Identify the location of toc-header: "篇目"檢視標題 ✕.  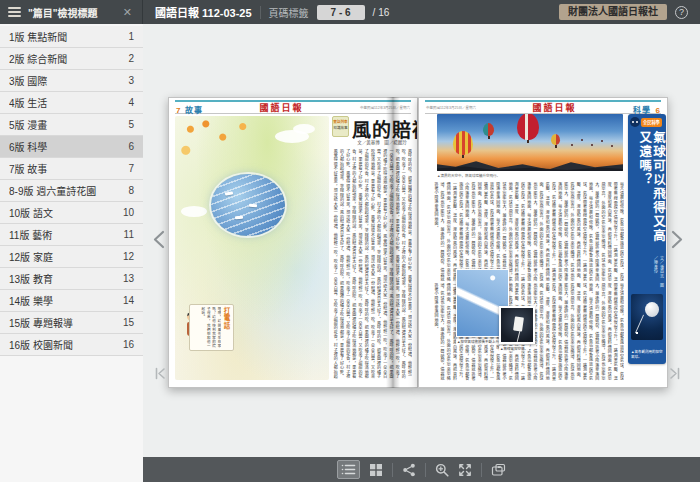
(72, 12).